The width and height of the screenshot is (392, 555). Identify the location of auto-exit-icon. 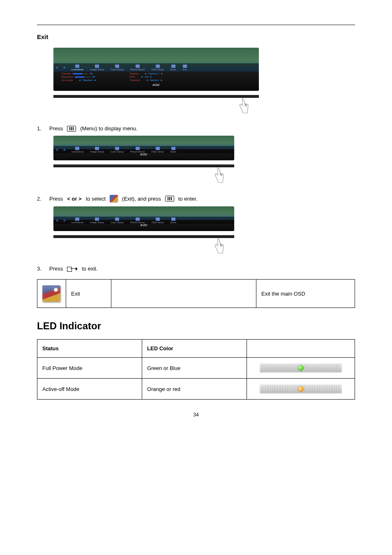
(72, 269).